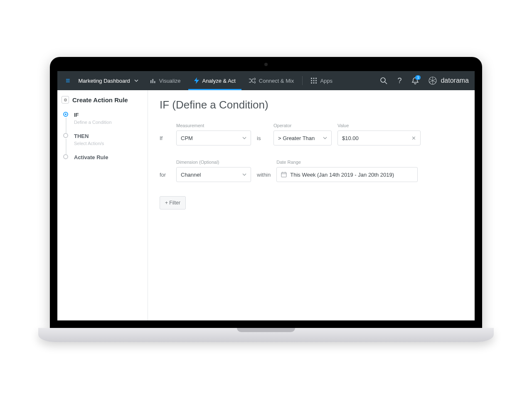 This screenshot has width=532, height=399. Describe the element at coordinates (418, 77) in the screenshot. I see `notification-badge: 1` at that location.